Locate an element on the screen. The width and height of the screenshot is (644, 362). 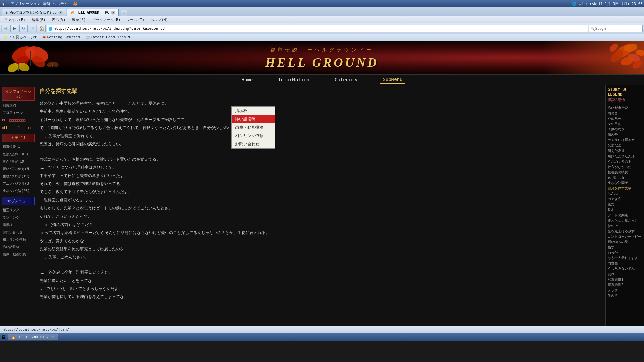
cat-creatures: 生物/グロ系(19) is located at coordinates (18, 176).